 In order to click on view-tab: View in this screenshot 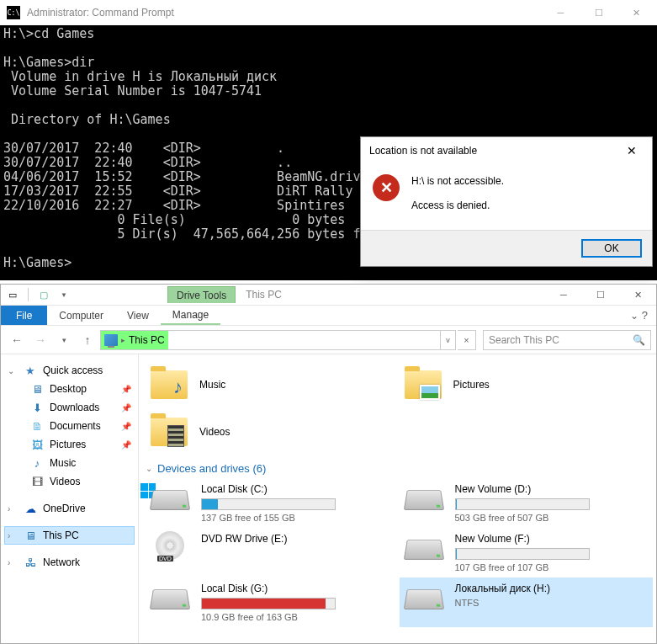, I will do `click(138, 315)`.